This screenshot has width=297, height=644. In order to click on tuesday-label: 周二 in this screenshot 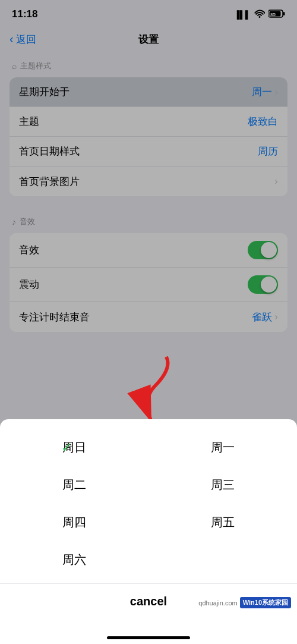, I will do `click(74, 485)`.